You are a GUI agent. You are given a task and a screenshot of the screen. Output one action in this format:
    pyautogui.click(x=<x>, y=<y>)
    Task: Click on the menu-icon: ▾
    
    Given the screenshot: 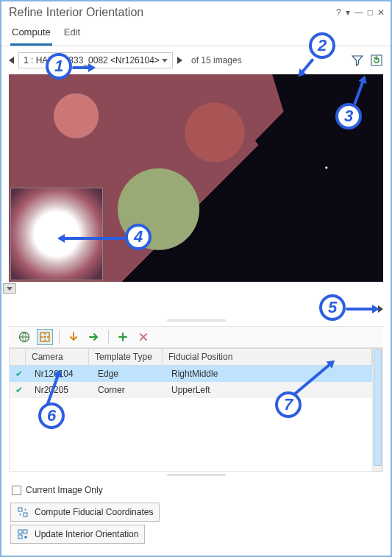 What is the action you would take?
    pyautogui.click(x=348, y=13)
    